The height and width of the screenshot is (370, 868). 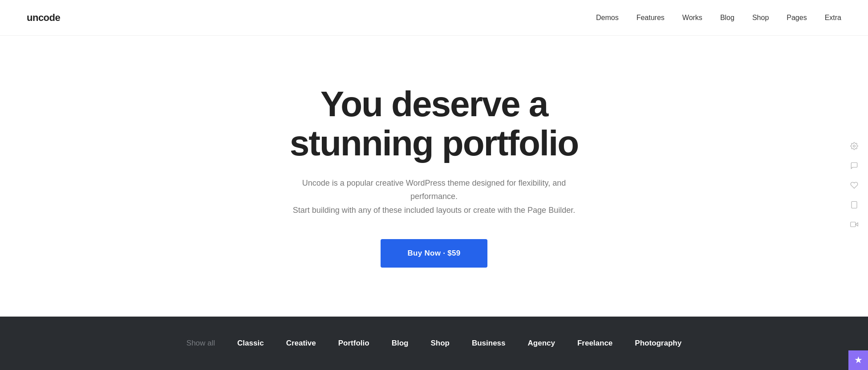 I want to click on corner-button: ★, so click(x=858, y=360).